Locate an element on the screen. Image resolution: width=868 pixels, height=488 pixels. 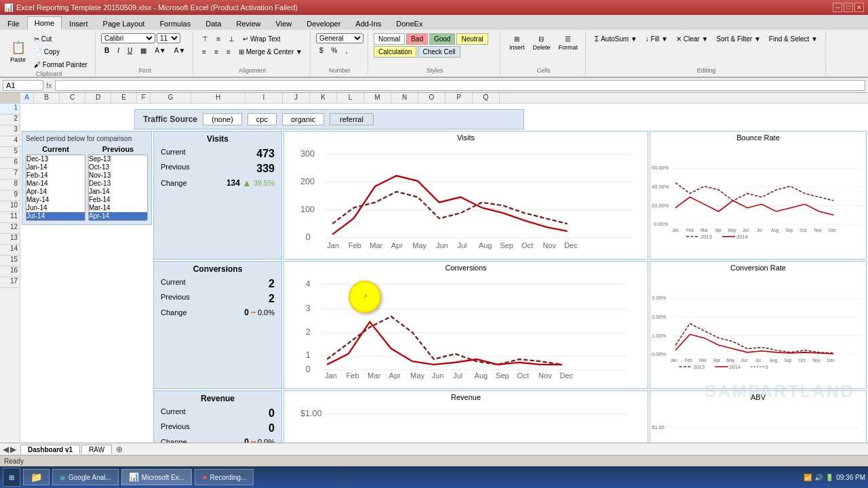
close-btn: ✕ is located at coordinates (859, 7).